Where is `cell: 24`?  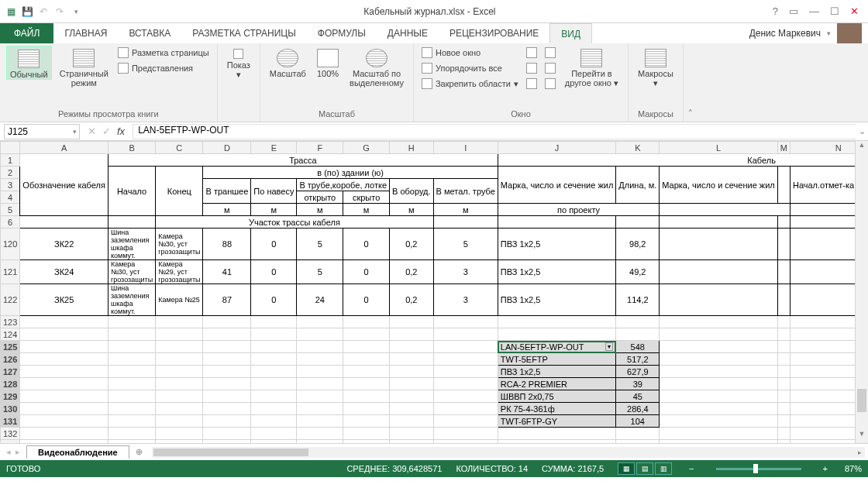 cell: 24 is located at coordinates (320, 301).